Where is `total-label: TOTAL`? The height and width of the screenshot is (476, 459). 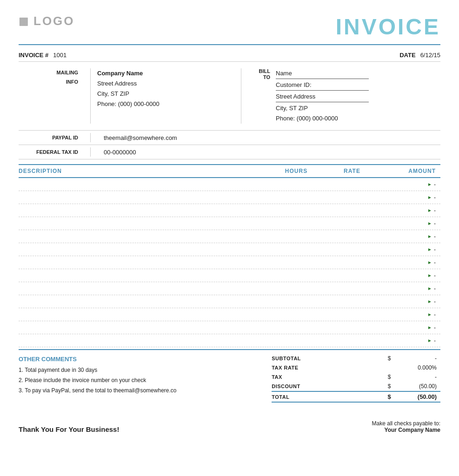 total-label: TOTAL is located at coordinates (326, 397).